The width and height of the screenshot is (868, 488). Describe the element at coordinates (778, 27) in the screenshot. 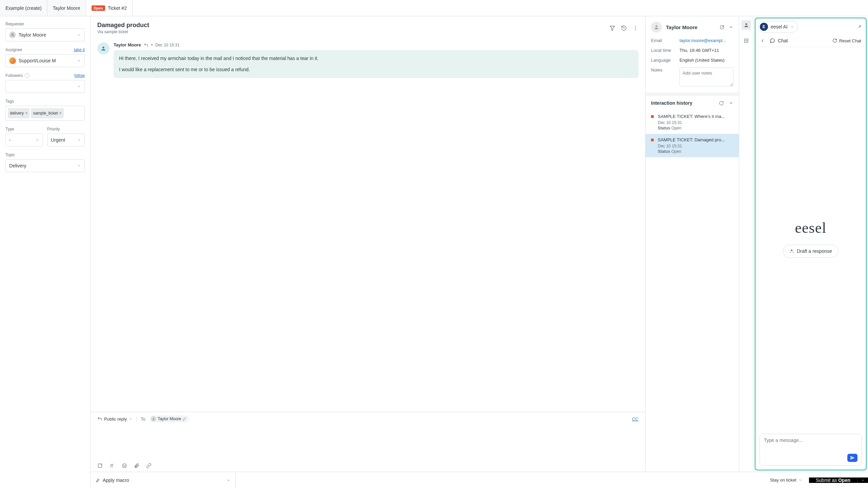

I see `eesel-header-select: E eesel AI` at that location.